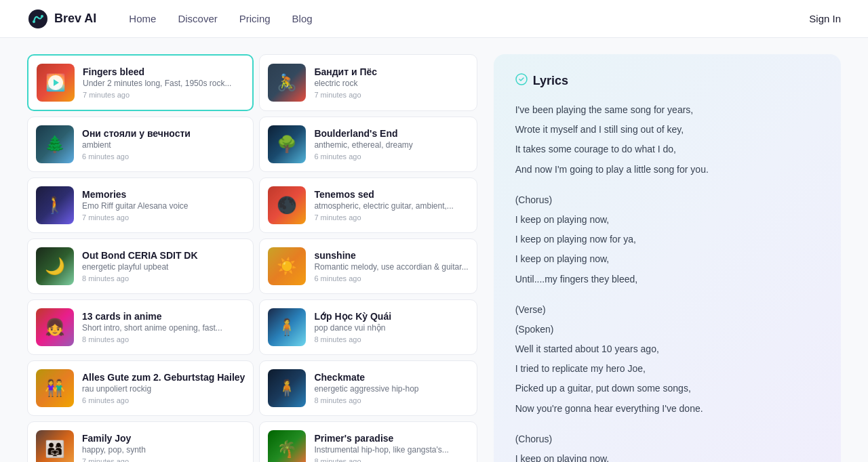  Describe the element at coordinates (469, 19) in the screenshot. I see `nav-links: Home Discover Pricing Blog` at that location.